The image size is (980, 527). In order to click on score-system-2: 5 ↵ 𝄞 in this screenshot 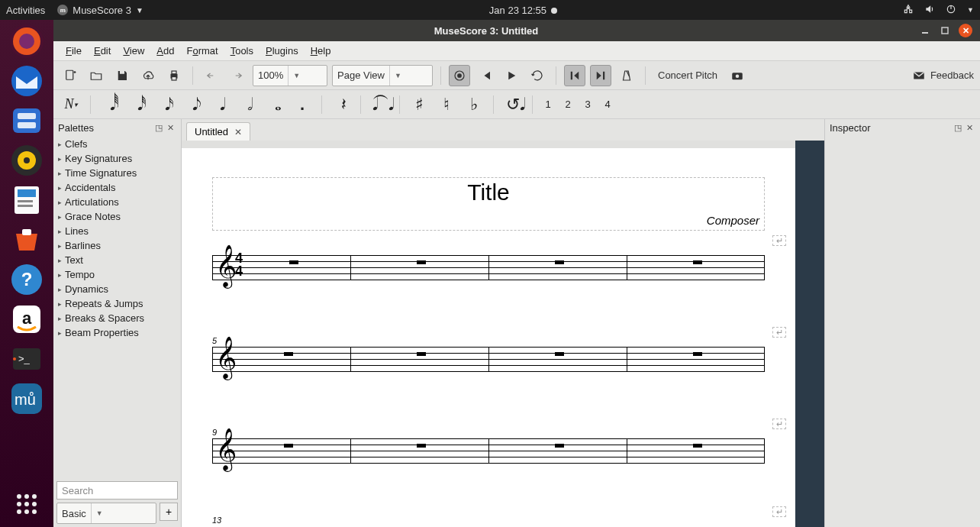, I will do `click(488, 359)`.